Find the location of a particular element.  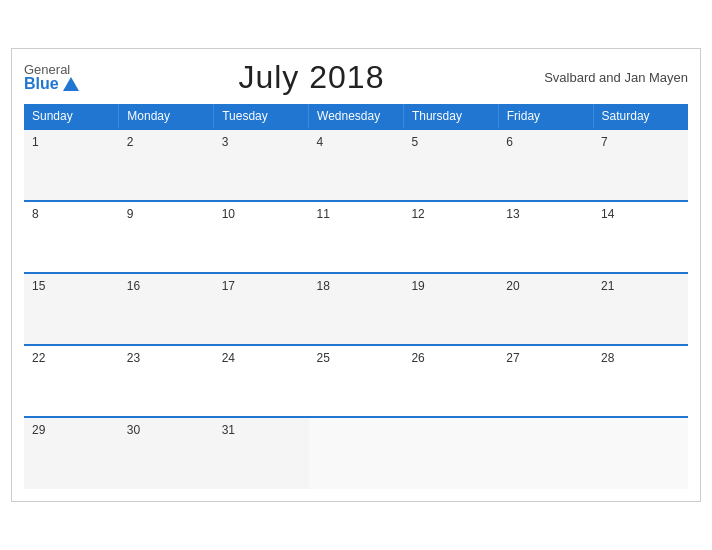

calendar-day-cell: 9 is located at coordinates (166, 237).